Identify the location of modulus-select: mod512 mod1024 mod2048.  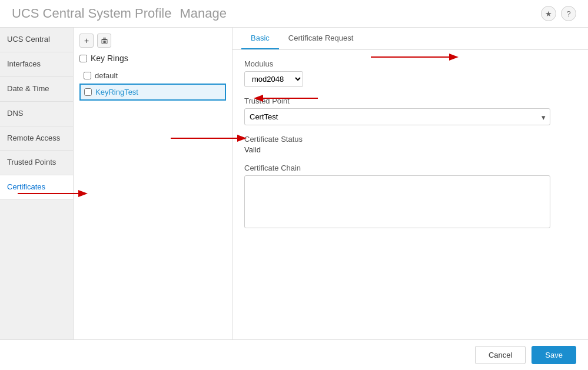
(274, 79).